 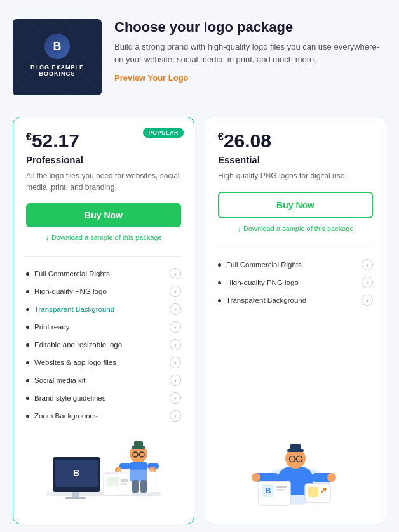 I want to click on feature-item: Print ready, so click(x=104, y=327).